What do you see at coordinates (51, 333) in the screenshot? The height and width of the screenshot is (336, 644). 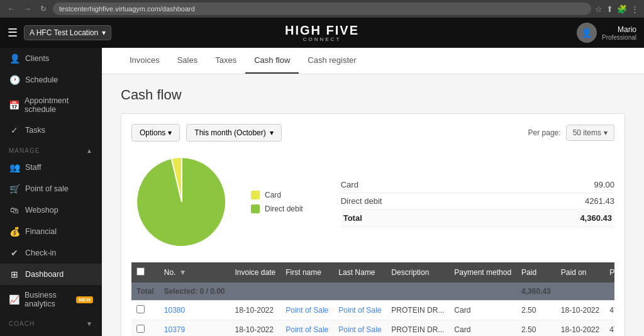 I see `section-engage: ENGAGE ▼` at bounding box center [51, 333].